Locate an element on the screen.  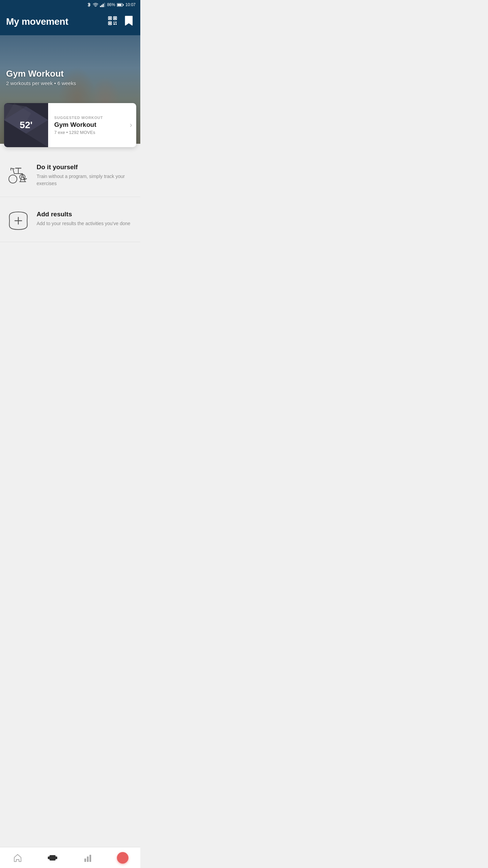
workout-card-name: Gym Workout is located at coordinates (89, 125).